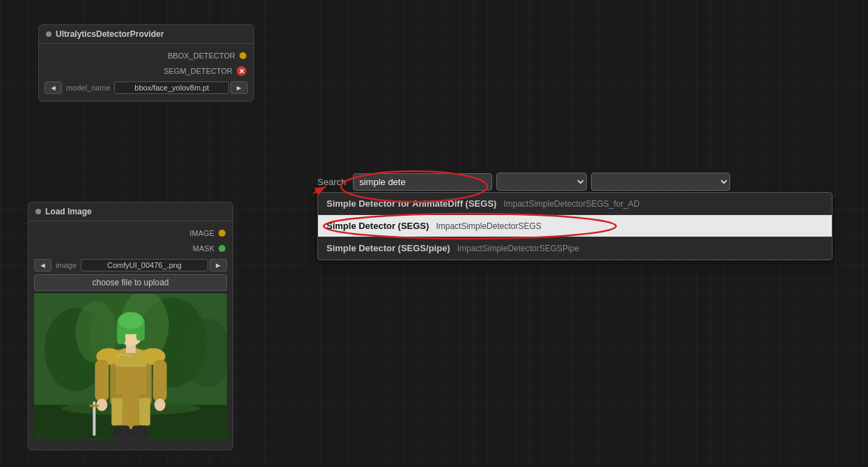 This screenshot has width=868, height=467. I want to click on search-result-animatediff: Simple Detector for AnimateDiff (SEGS) I…, so click(575, 204).